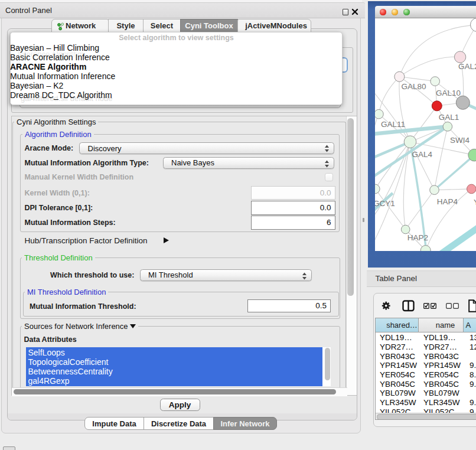 This screenshot has width=476, height=450. What do you see at coordinates (423, 155) in the screenshot?
I see `svg-text: GAL4` at bounding box center [423, 155].